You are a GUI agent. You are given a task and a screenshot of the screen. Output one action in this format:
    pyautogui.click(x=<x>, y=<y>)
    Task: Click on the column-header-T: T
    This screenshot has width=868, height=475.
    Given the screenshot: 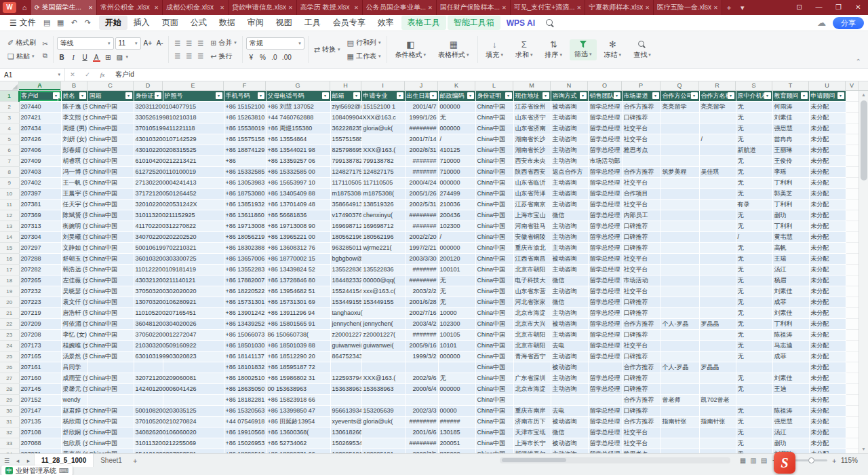 What is the action you would take?
    pyautogui.click(x=791, y=86)
    